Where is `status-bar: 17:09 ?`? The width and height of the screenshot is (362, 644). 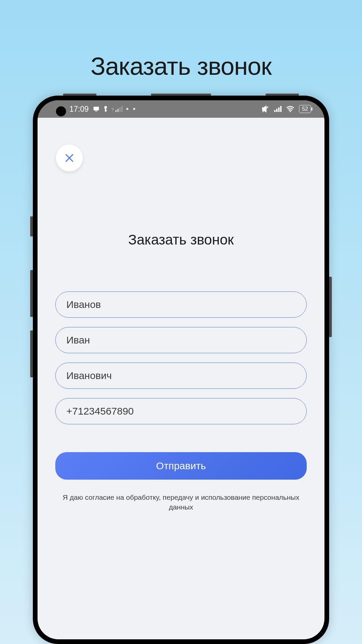 status-bar: 17:09 ? is located at coordinates (181, 109).